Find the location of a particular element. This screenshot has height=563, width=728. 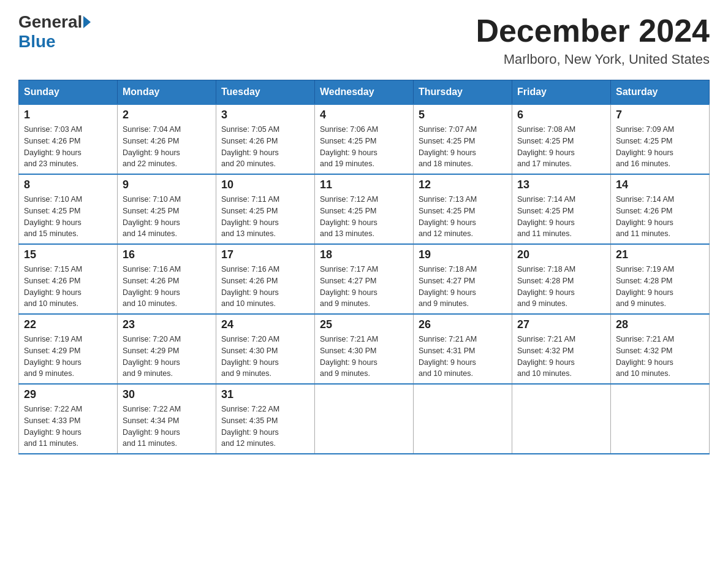

calendar-cell: 10Sunrise: 7:11 AMSunset: 4:25 PMDayligh… is located at coordinates (266, 209).